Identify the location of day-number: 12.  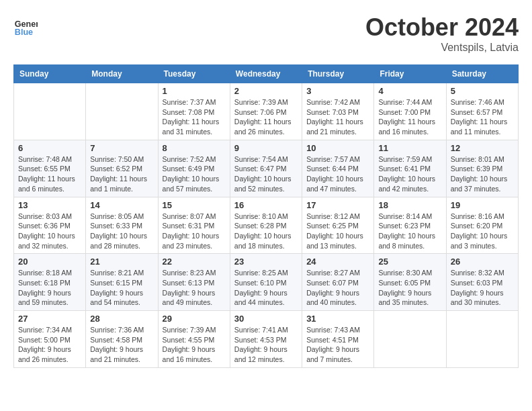
(482, 148).